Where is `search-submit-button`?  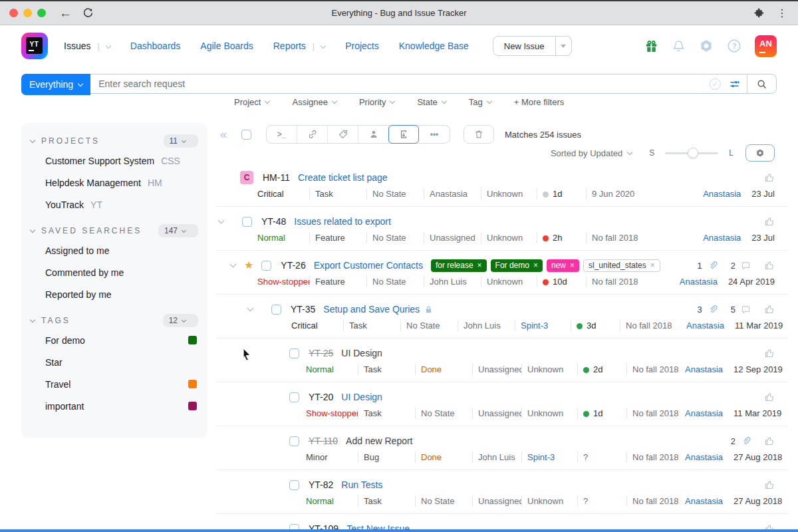 search-submit-button is located at coordinates (761, 84).